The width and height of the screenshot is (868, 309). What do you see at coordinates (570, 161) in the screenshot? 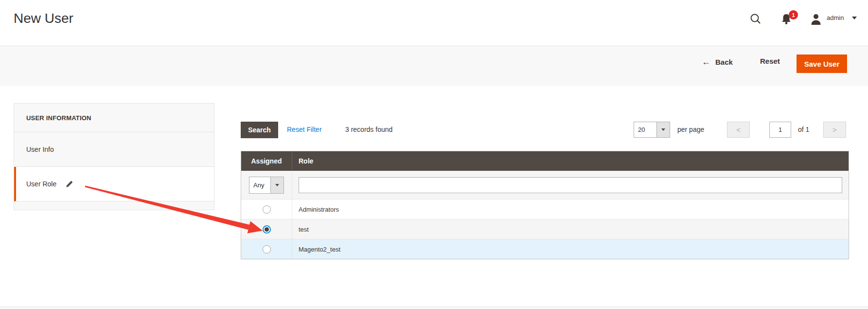
I see `column-header-role: Role` at bounding box center [570, 161].